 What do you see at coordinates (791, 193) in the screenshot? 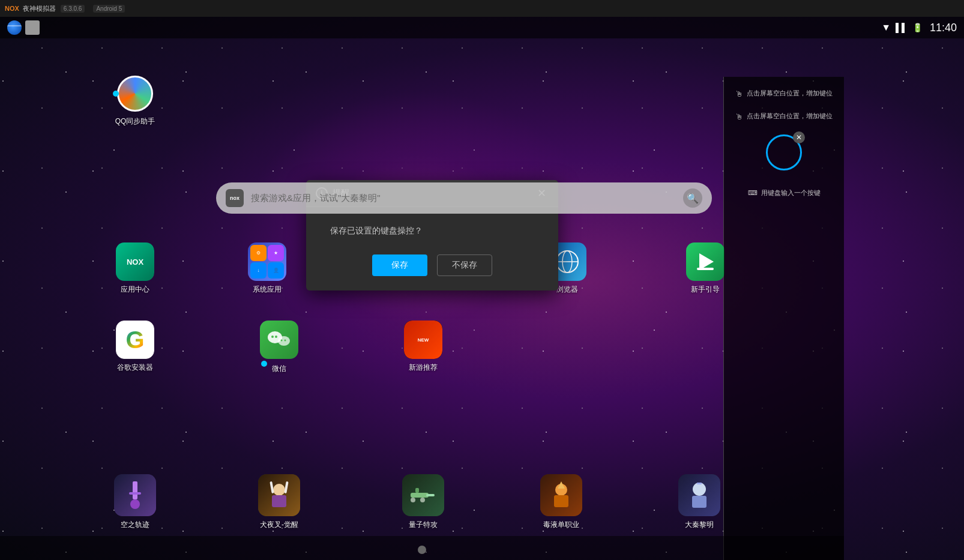
I see `keyboard-label-text: 用键盘输入一个按键` at bounding box center [791, 193].